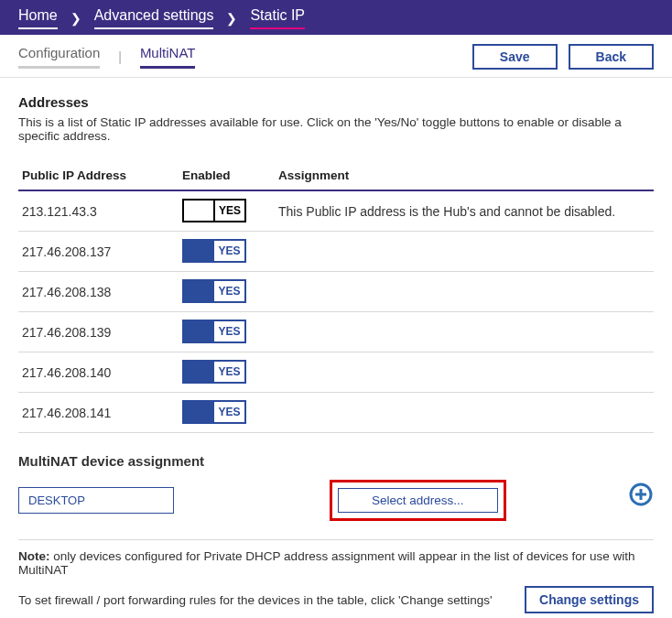 The height and width of the screenshot is (618, 672). What do you see at coordinates (336, 252) in the screenshot?
I see `table-row: 217.46.208.137 YES` at bounding box center [336, 252].